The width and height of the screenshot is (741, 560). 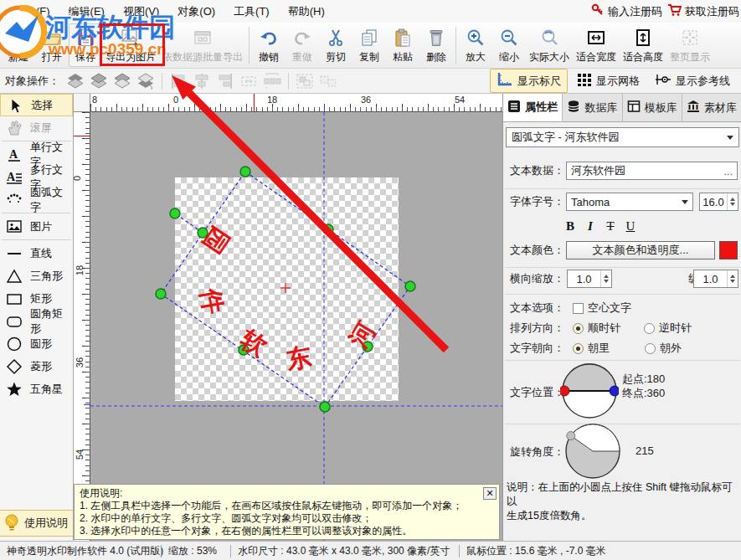 I want to click on hollow-text-checkbox, so click(x=578, y=308).